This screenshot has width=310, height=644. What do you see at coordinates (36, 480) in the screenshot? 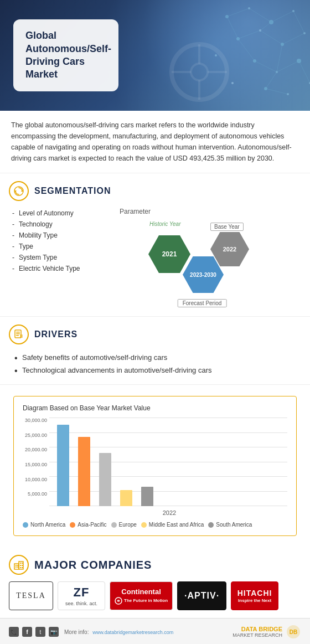
I see `y-label-2: 10,000.00` at bounding box center [36, 480].